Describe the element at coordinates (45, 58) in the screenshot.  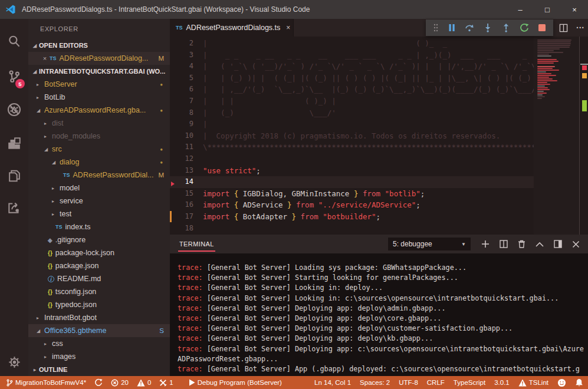
I see `close-editor-icon: ×` at that location.